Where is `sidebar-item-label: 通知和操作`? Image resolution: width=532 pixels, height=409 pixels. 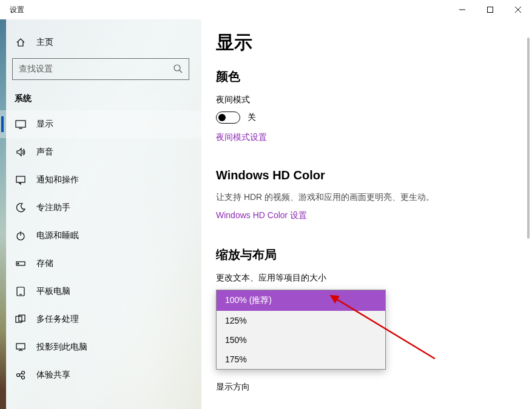
sidebar-item-label: 通知和操作 is located at coordinates (58, 180).